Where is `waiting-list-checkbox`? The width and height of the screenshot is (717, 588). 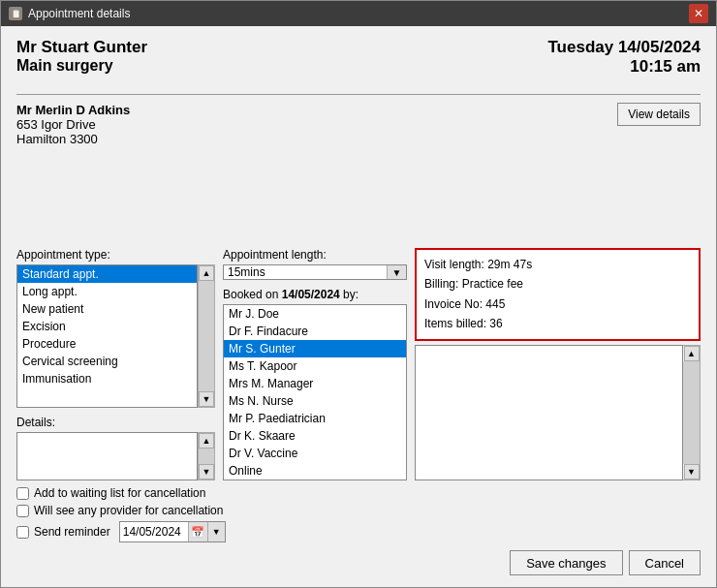 waiting-list-checkbox is located at coordinates (23, 494).